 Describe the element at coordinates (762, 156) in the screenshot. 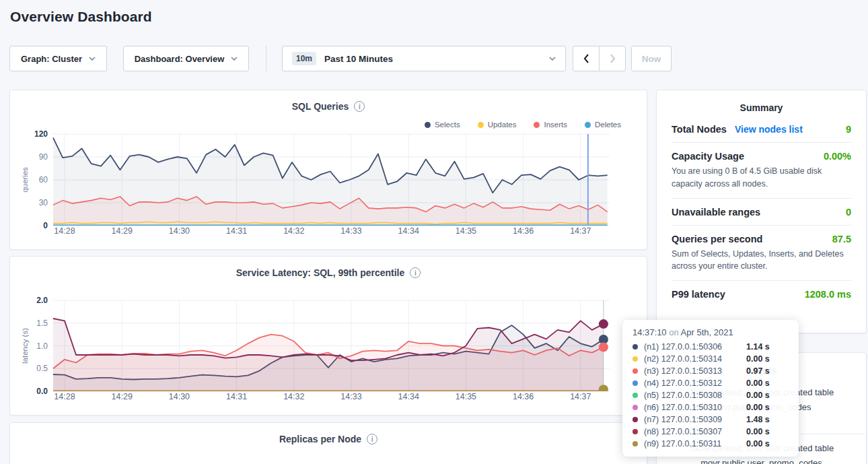

I see `summary-row-top: Capacity Usage0.00%` at that location.